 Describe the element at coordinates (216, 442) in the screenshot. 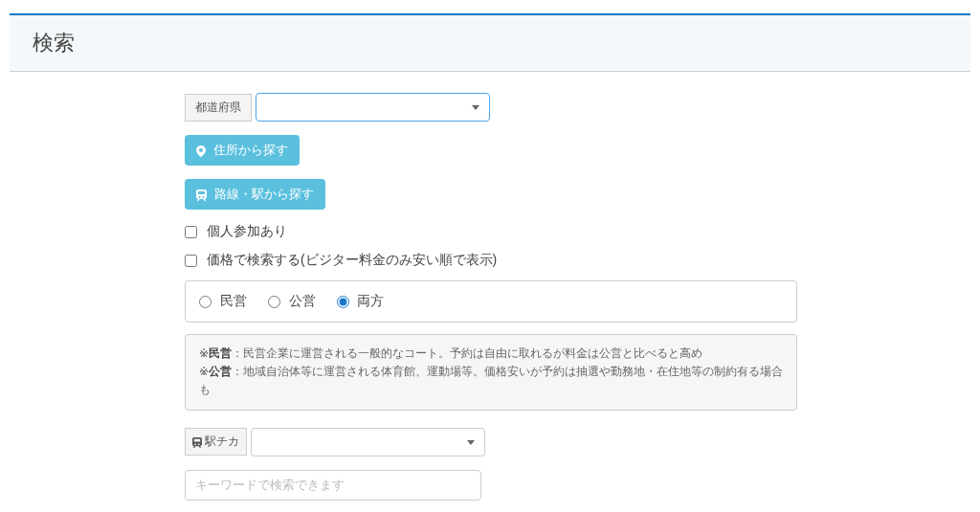

I see `station-near-label-box: 駅チカ` at that location.